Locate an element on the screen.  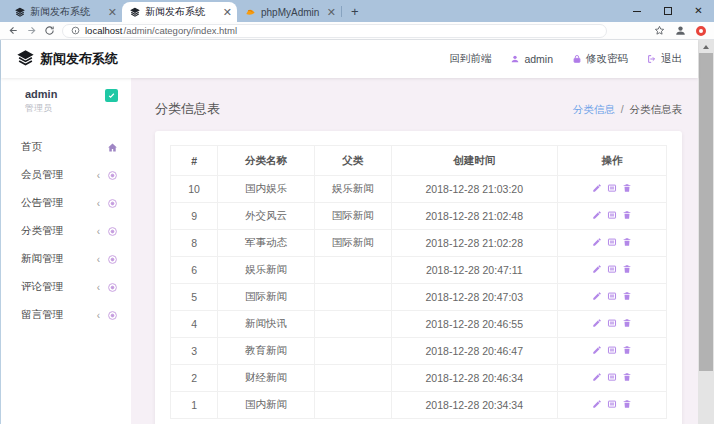
table-row: 6 娱乐新闻 2018-12-28 20:47:11 is located at coordinates (419, 270).